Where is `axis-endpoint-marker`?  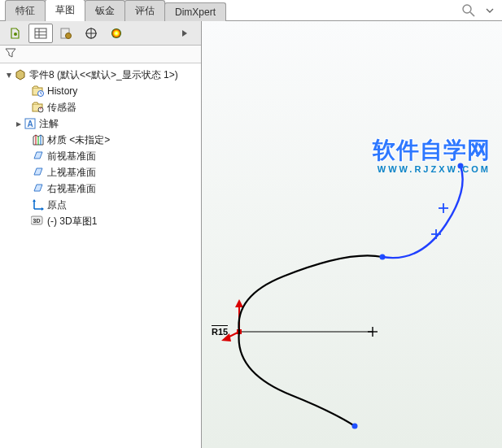
axis-endpoint-marker is located at coordinates (373, 332).